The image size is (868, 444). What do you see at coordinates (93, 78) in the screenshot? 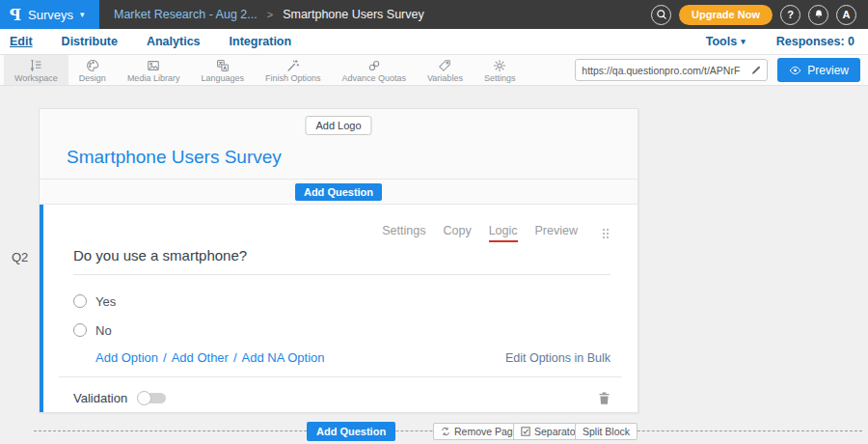
I see `toolbar-item-label: Design` at bounding box center [93, 78].